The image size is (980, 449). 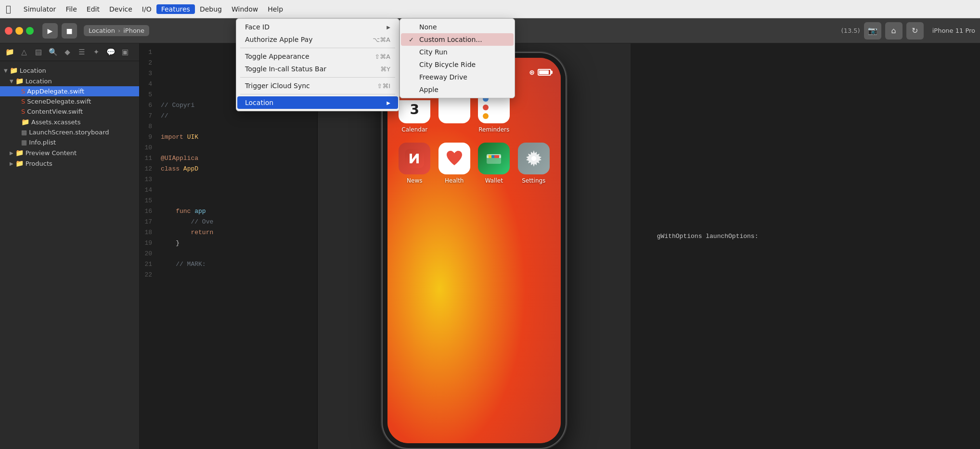 I want to click on location-option-label: Freeway Drive, so click(x=443, y=77).